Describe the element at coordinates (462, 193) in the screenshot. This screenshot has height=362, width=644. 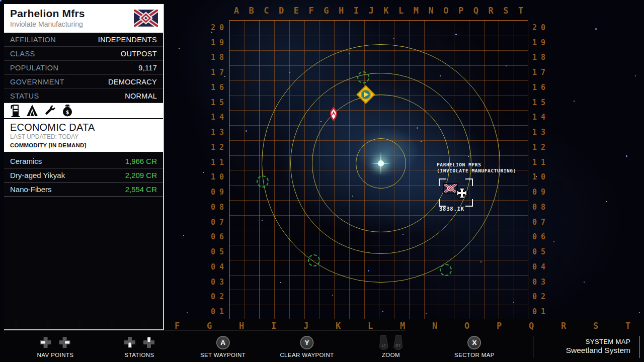
I see `cursor-cross-icon` at that location.